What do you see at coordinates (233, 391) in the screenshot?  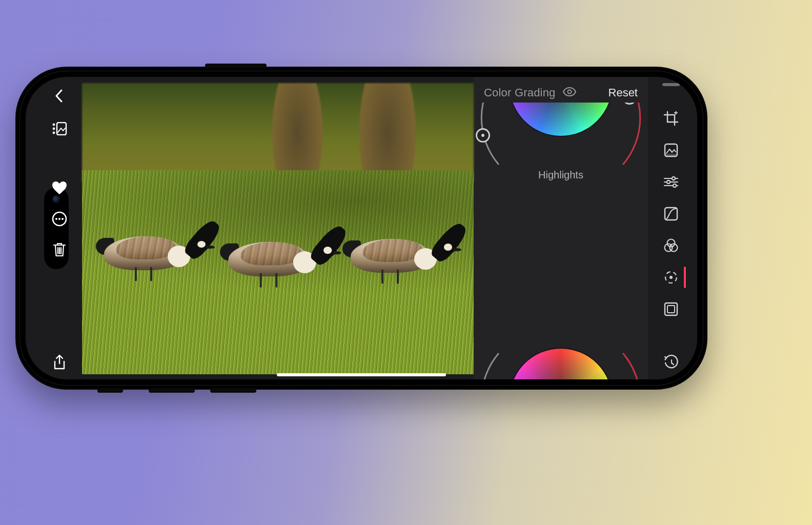 I see `volume-down-button` at bounding box center [233, 391].